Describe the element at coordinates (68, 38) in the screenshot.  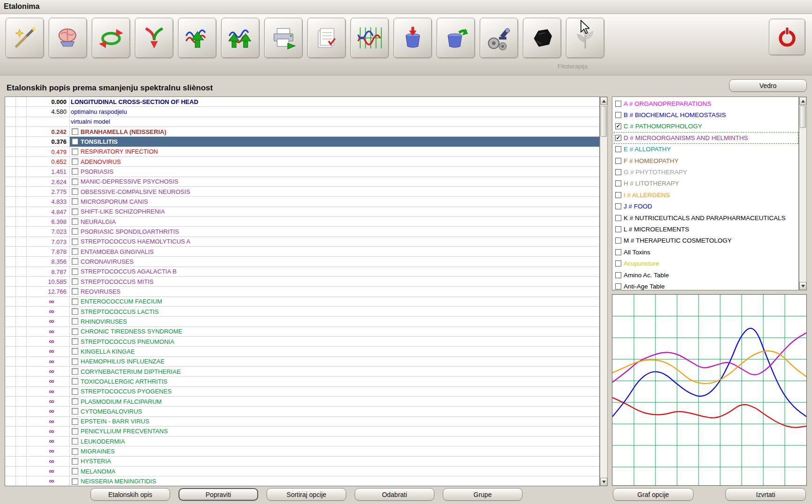
I see `brain-button` at that location.